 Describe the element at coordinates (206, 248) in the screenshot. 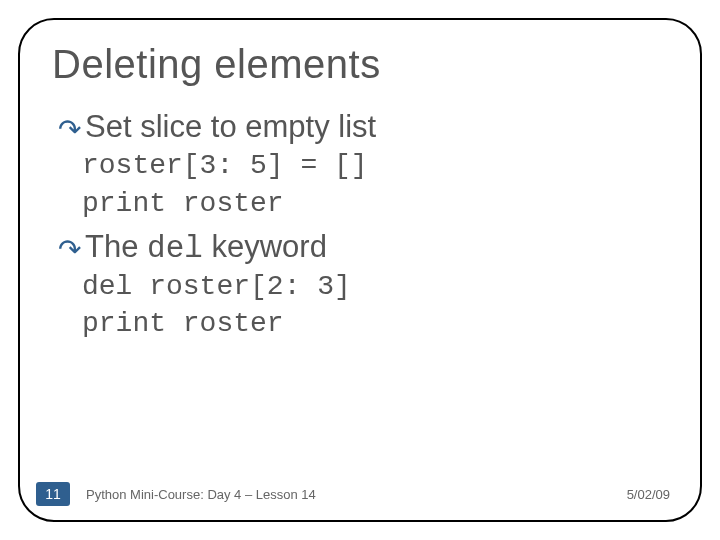

I see `bullet-text: The del keyword` at that location.